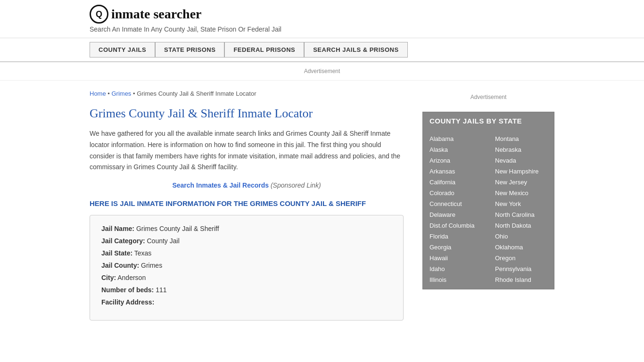  What do you see at coordinates (127, 290) in the screenshot?
I see `jail-beds-label: Number of beds:` at bounding box center [127, 290].